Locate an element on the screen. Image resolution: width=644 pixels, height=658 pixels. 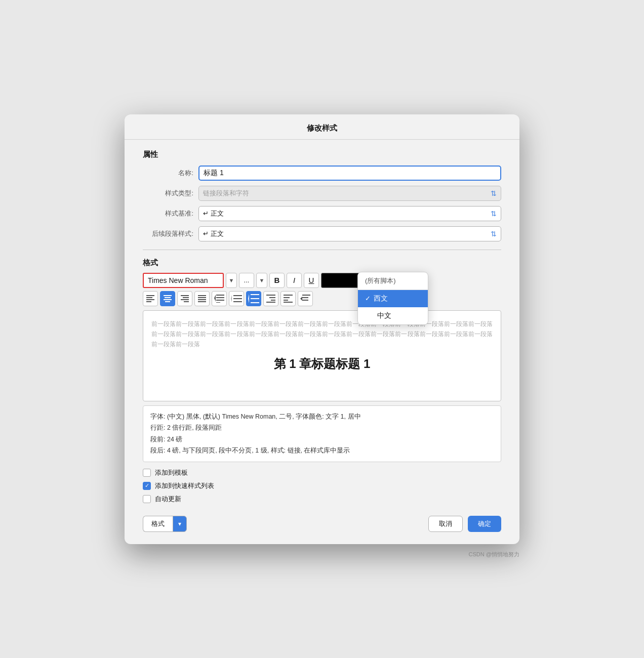
outdent-button is located at coordinates (305, 299).